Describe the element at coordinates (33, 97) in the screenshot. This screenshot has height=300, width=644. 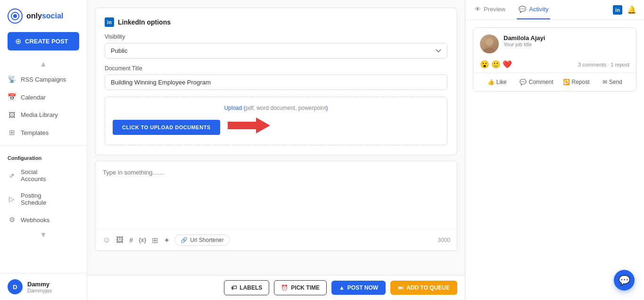
I see `sidebar-item-label: Calendar` at that location.